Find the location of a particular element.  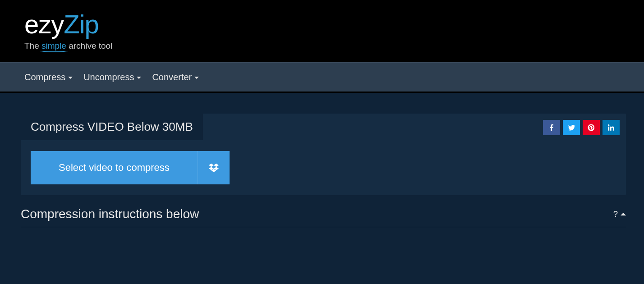

twitter-button is located at coordinates (571, 128).